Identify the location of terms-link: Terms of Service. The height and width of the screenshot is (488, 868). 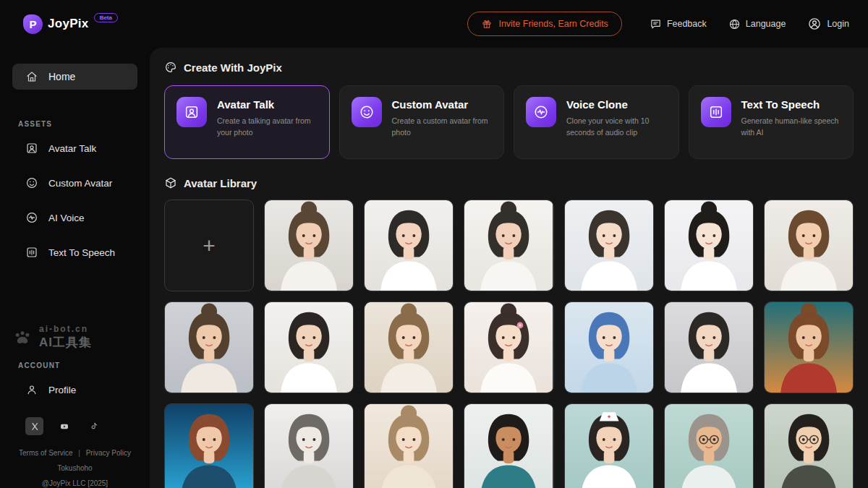
(46, 453).